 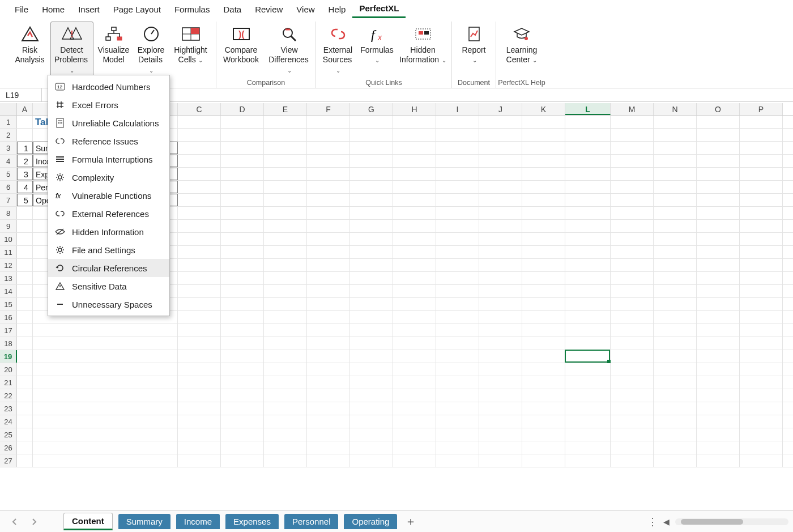 I want to click on cell-E17, so click(x=285, y=330).